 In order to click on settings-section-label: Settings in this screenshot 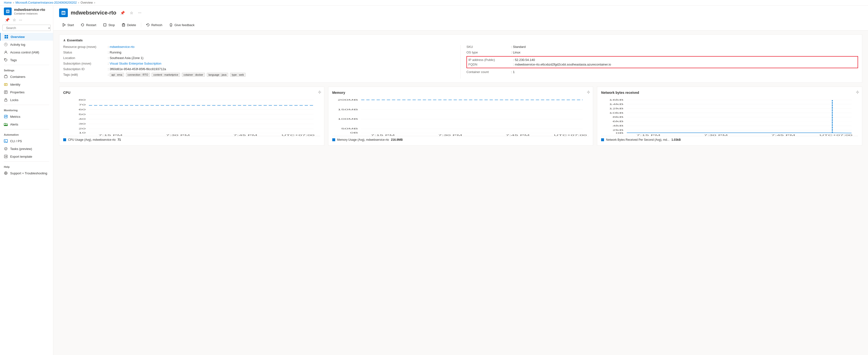, I will do `click(26, 69)`.